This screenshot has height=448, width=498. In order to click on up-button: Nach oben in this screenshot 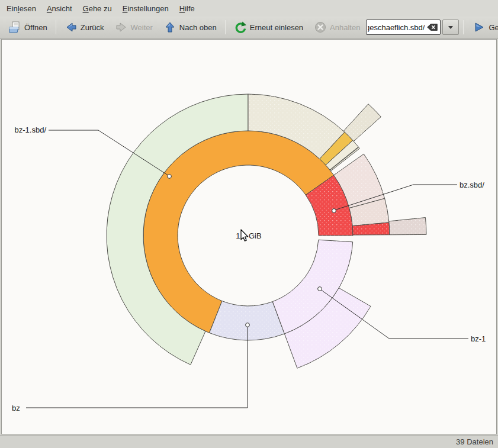, I will do `click(190, 27)`.